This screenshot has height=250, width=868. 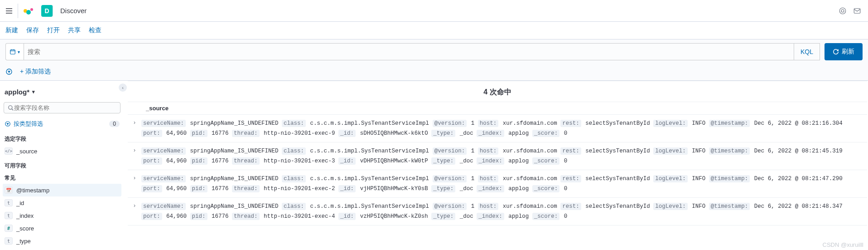 I want to click on date-picker-button: ▾, so click(x=14, y=52).